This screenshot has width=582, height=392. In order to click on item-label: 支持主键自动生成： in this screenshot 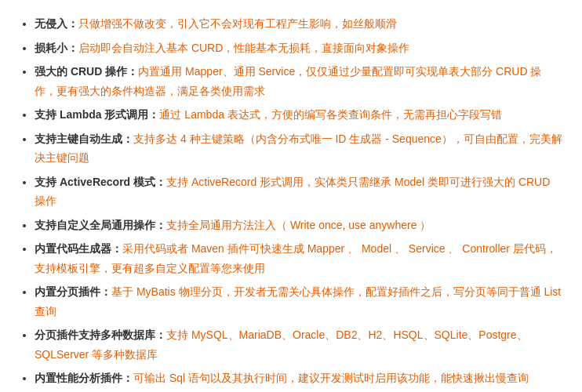, I will do `click(84, 139)`.